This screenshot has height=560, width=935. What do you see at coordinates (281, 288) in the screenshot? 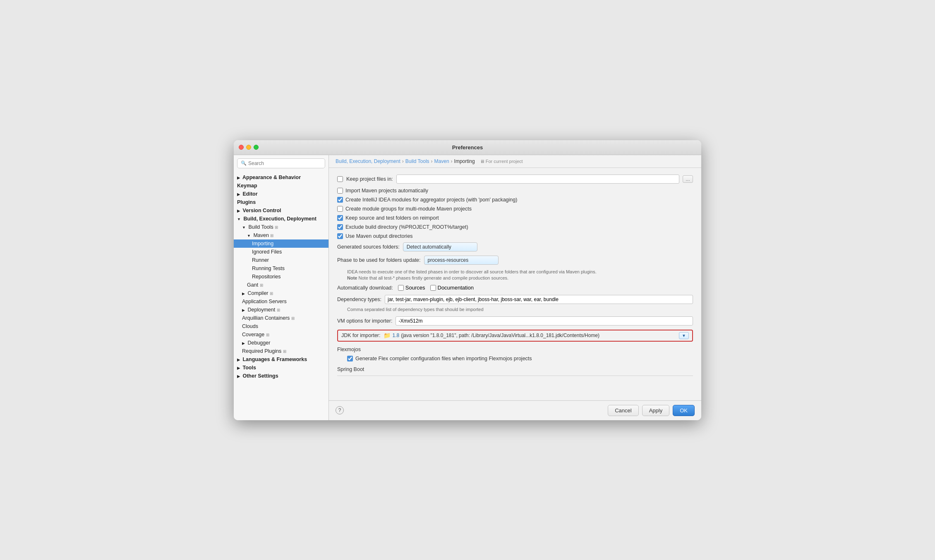
I see `sidebar: 🔍 ▶ Appearance & Behavior Keymap ▶ Edito…` at bounding box center [281, 288].